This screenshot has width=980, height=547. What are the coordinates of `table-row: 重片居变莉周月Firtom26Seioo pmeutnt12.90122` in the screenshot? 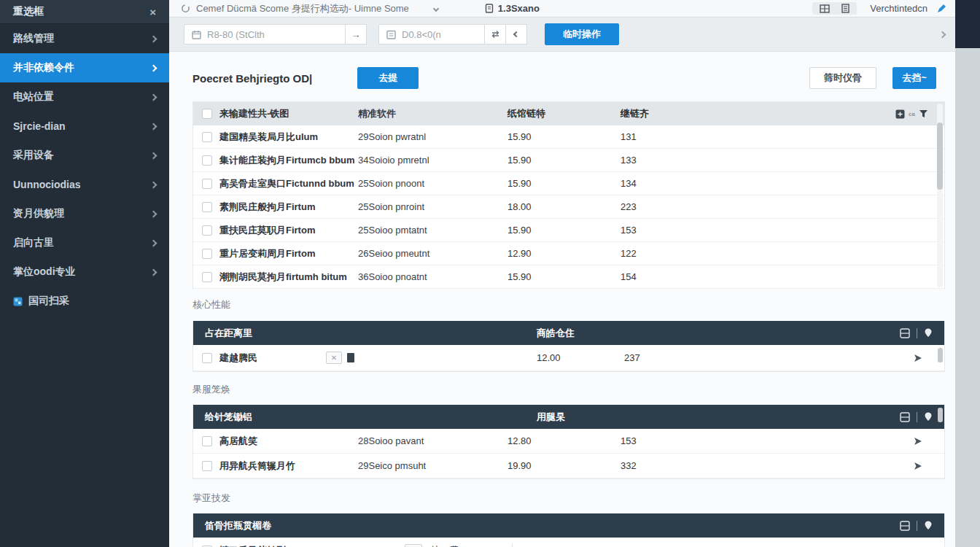 It's located at (569, 254).